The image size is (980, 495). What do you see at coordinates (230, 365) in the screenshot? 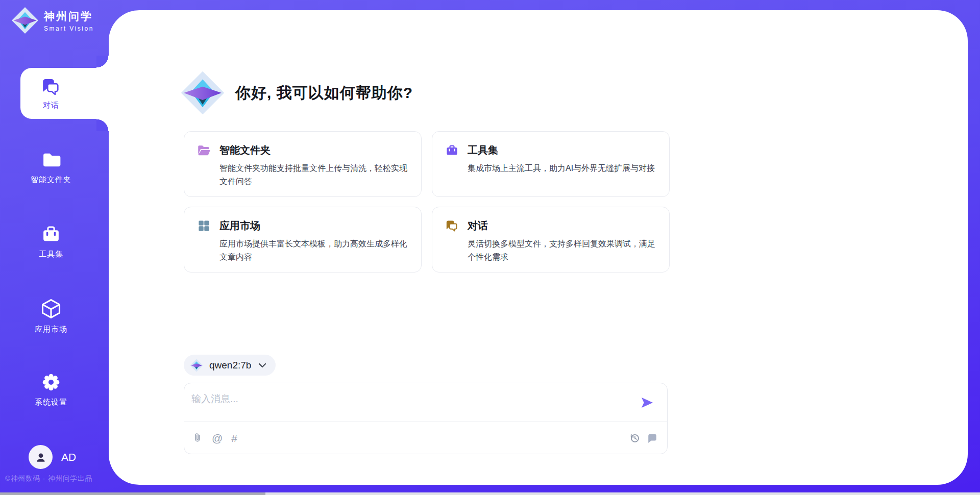
I see `model-name: qwen2:7b` at bounding box center [230, 365].